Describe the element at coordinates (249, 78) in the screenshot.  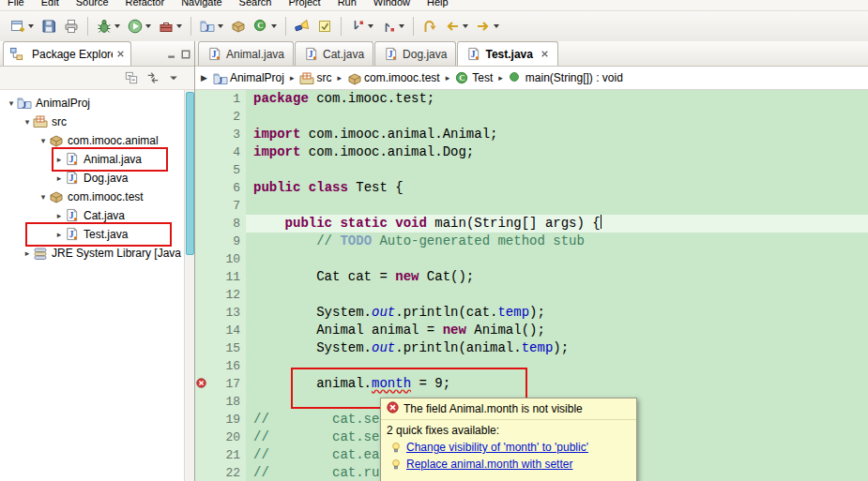
I see `breadcrumb-animalproj: JAnimalProj` at that location.